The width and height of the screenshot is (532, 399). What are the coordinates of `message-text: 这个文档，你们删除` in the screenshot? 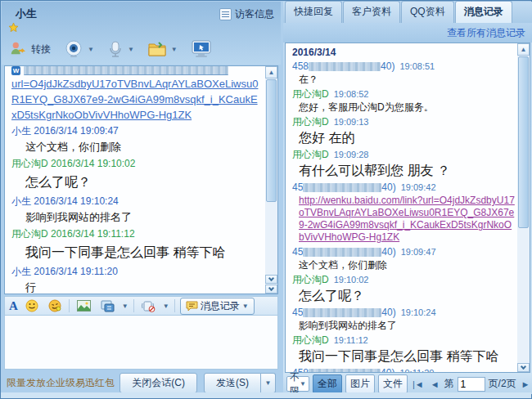 It's located at (136, 147).